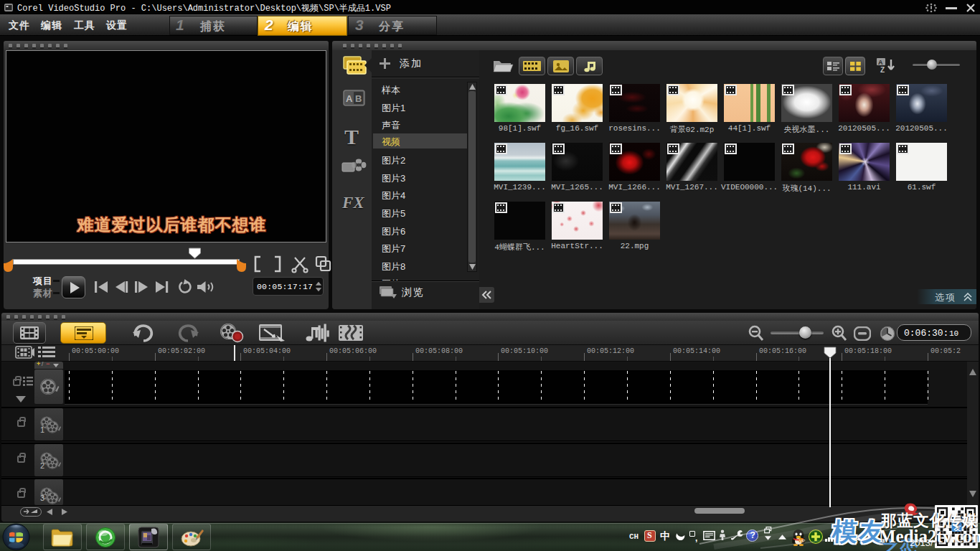 This screenshot has width=980, height=551. What do you see at coordinates (42, 430) in the screenshot?
I see `svg-text: 1` at bounding box center [42, 430].